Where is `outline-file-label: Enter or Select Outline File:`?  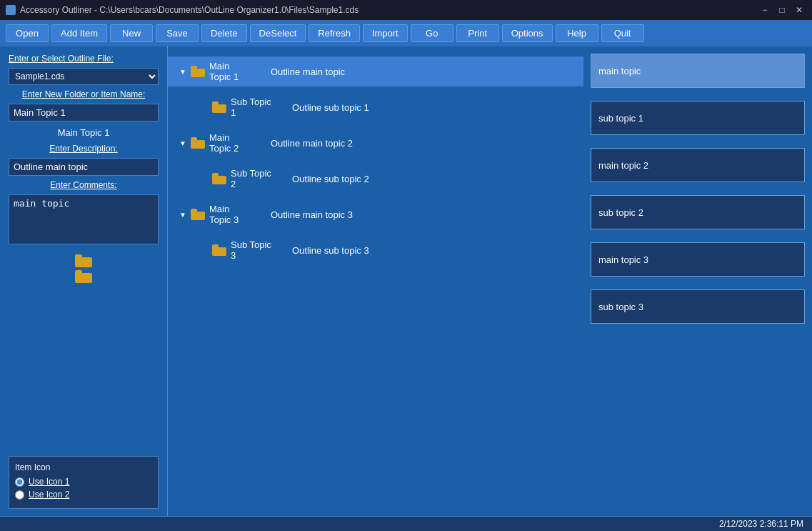 outline-file-label: Enter or Select Outline File: is located at coordinates (84, 59).